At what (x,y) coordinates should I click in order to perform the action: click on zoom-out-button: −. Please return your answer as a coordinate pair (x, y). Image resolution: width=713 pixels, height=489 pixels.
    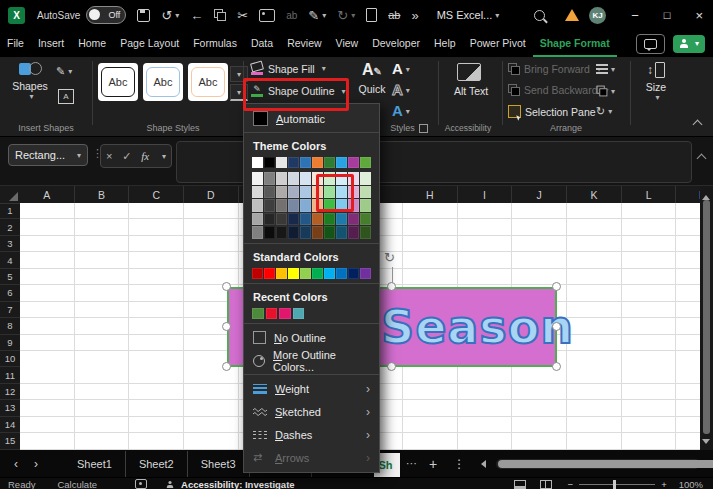
    Looking at the image, I should click on (571, 484).